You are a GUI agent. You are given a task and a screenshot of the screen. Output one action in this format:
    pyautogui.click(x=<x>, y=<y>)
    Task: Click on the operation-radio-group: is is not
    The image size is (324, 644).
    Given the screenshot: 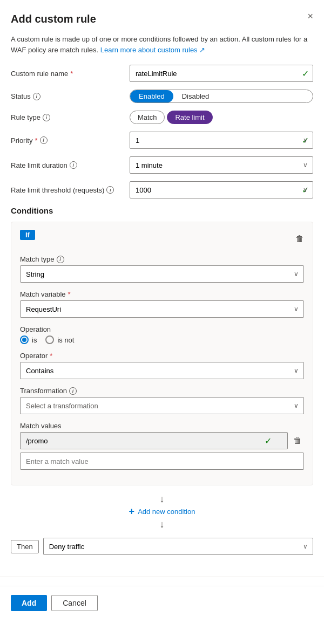 What is the action you would take?
    pyautogui.click(x=162, y=340)
    